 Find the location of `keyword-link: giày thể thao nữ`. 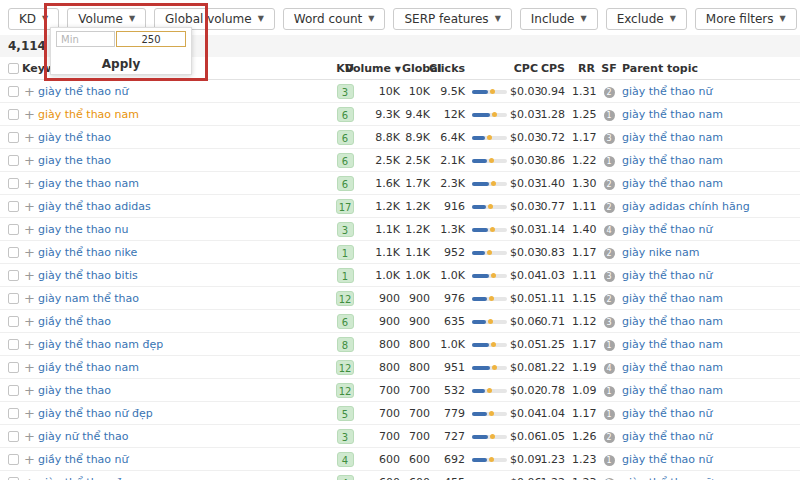

keyword-link: giày thể thao nữ is located at coordinates (84, 92).